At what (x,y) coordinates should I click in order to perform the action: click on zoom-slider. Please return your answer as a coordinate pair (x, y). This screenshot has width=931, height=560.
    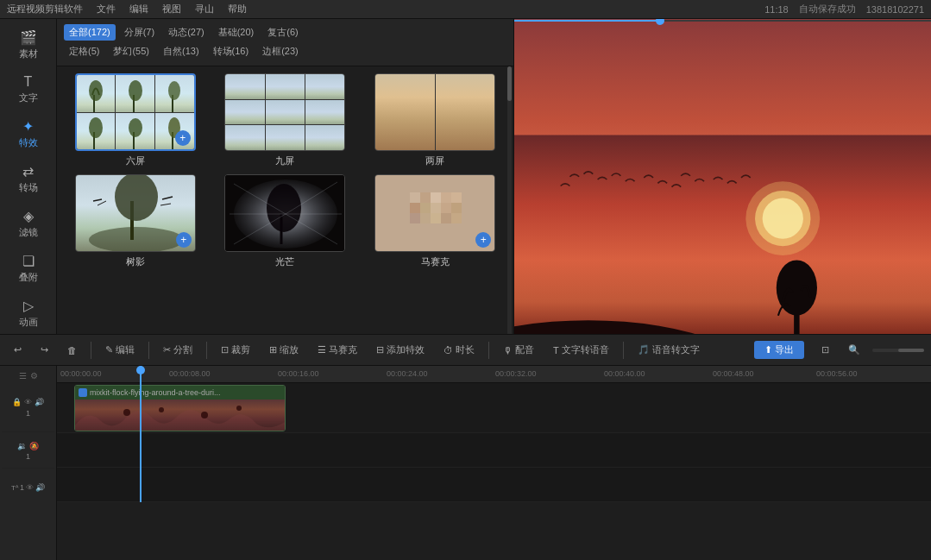
    Looking at the image, I should click on (898, 350).